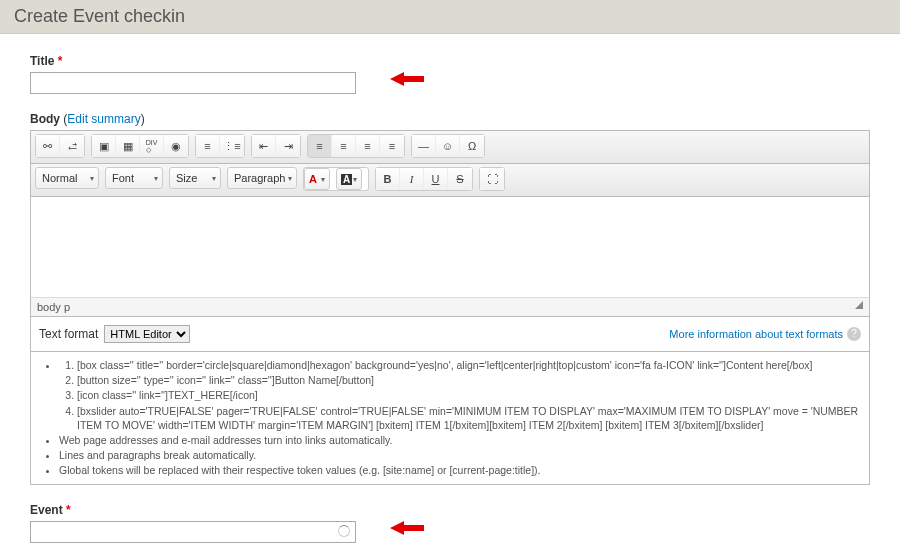 The image size is (900, 547). I want to click on event-field-group: Event *, so click(450, 523).